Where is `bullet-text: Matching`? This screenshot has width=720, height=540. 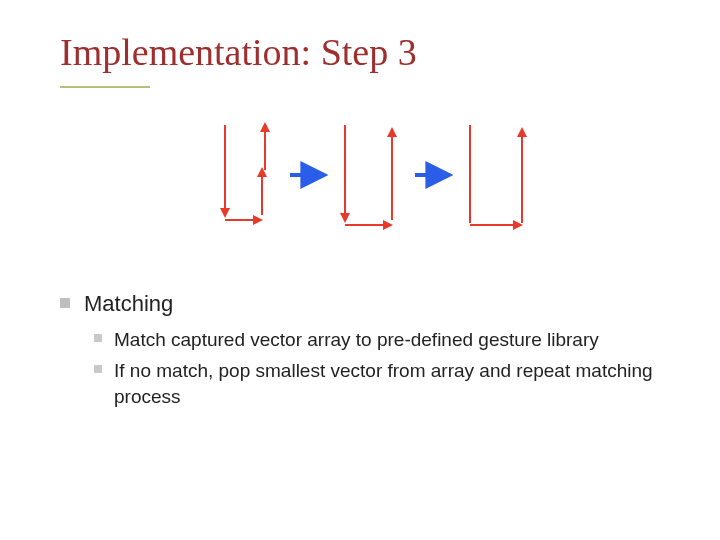 bullet-text: Matching is located at coordinates (128, 304).